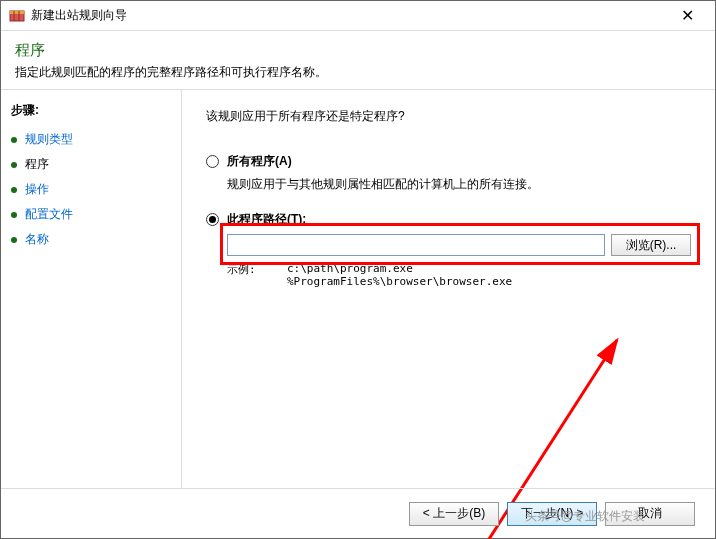  Describe the element at coordinates (91, 240) in the screenshot. I see `sidebar-step-4: 名称` at that location.